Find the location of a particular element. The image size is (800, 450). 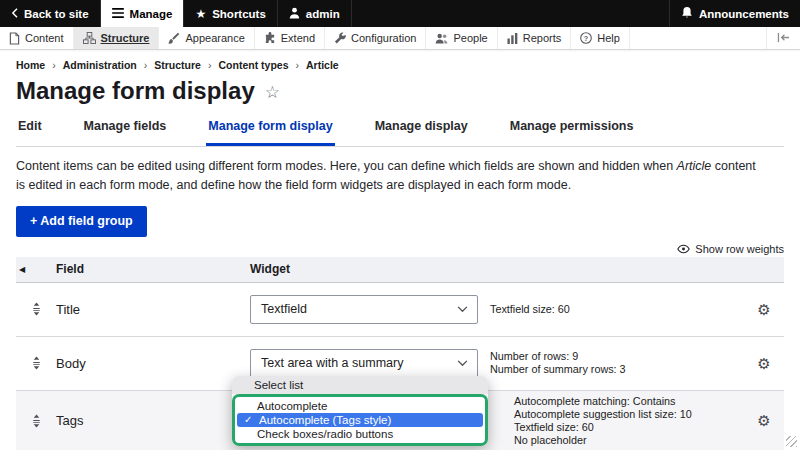

admin-bar-spacer is located at coordinates (510, 14).